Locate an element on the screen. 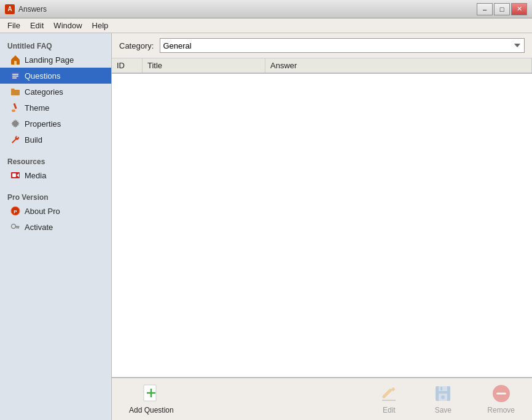 Image resolution: width=532 pixels, height=420 pixels. title-bar: A Answers – □ ✕ is located at coordinates (266, 9).